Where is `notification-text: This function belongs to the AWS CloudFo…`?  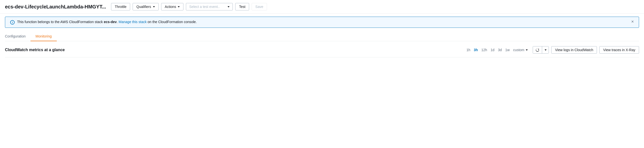 notification-text: This function belongs to the AWS CloudFo… is located at coordinates (326, 22).